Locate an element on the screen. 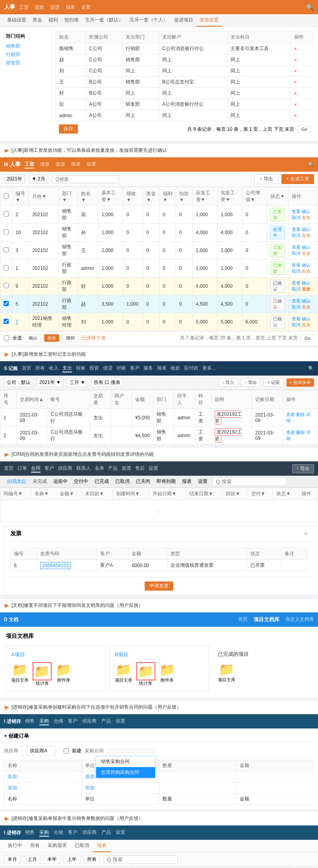 The width and height of the screenshot is (318, 868). sub-nav-project: 促进项目 is located at coordinates (184, 21).